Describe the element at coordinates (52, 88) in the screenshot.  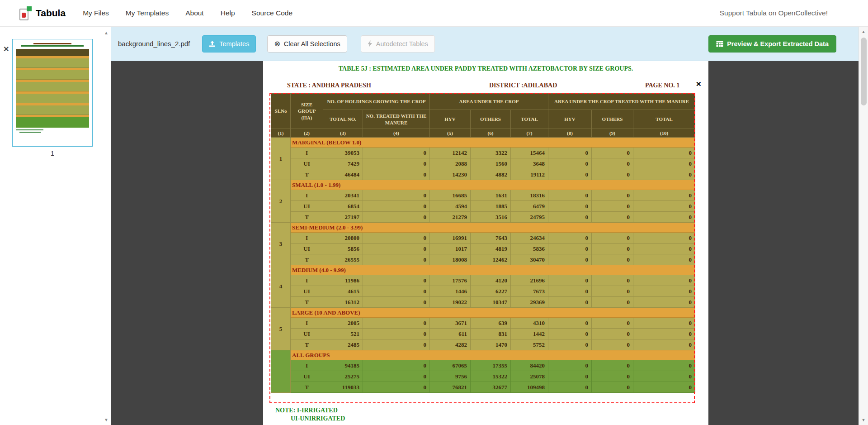
I see `thumb-table-preview` at that location.